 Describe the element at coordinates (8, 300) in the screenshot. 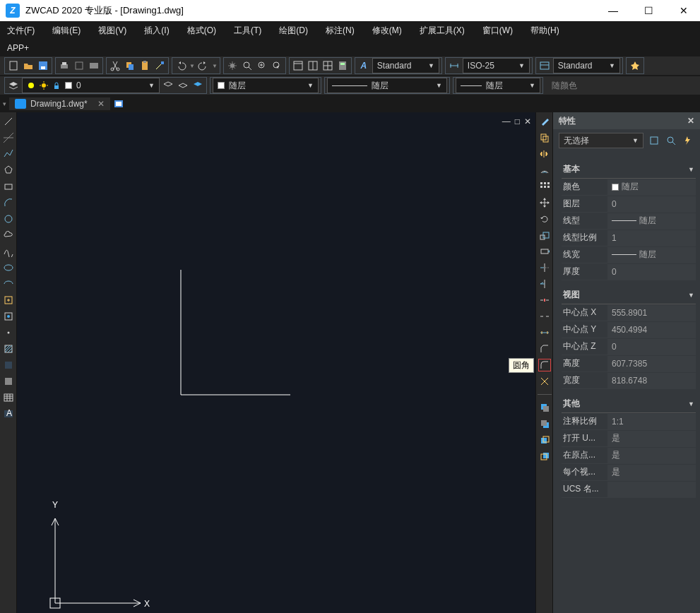

I see `insert-block-icon` at that location.